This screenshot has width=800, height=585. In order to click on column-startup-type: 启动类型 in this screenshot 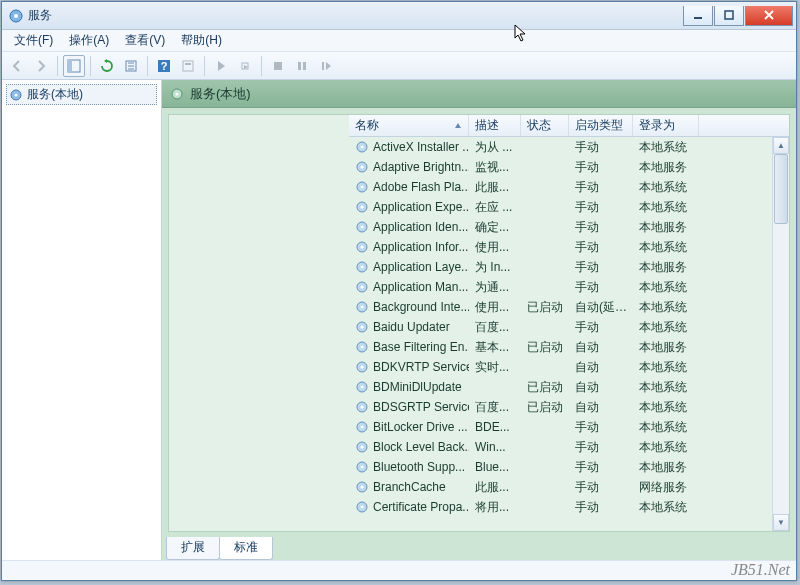, I will do `click(601, 126)`.